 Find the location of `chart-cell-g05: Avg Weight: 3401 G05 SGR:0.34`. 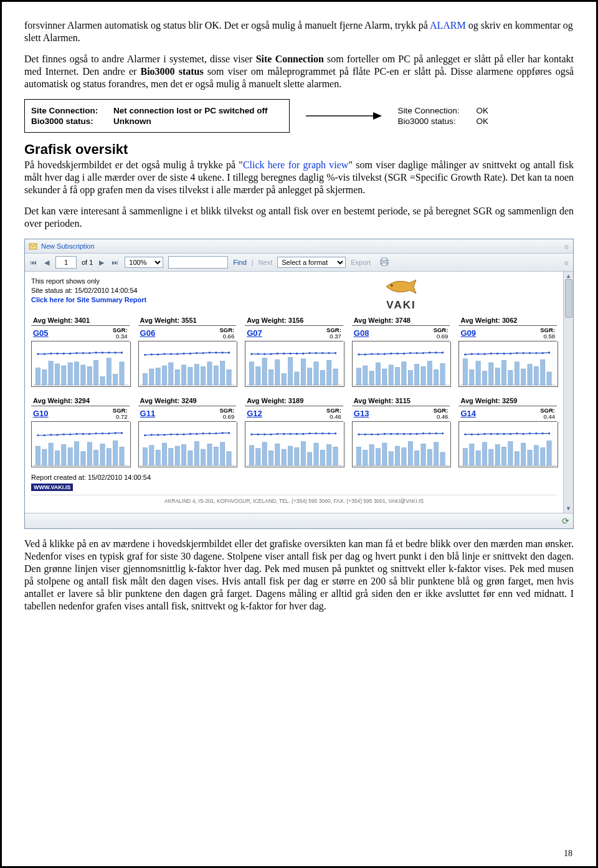

chart-cell-g05: Avg Weight: 3401 G05 SGR:0.34 is located at coordinates (80, 351).